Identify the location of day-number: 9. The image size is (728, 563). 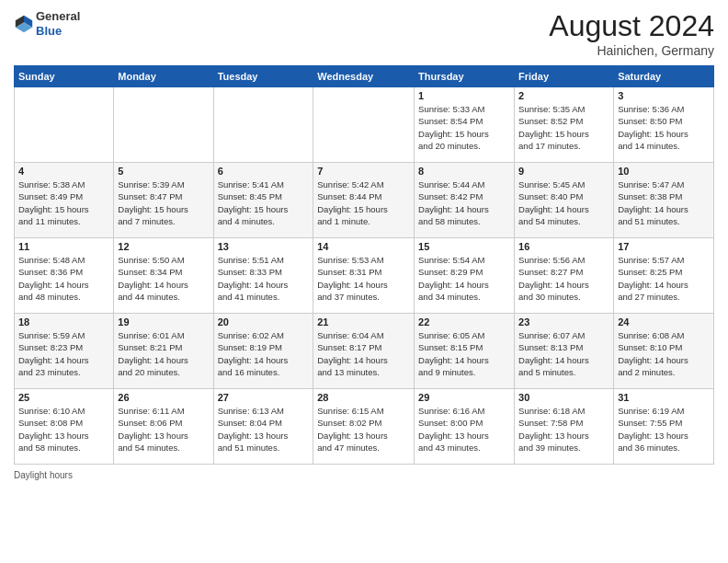
(564, 171).